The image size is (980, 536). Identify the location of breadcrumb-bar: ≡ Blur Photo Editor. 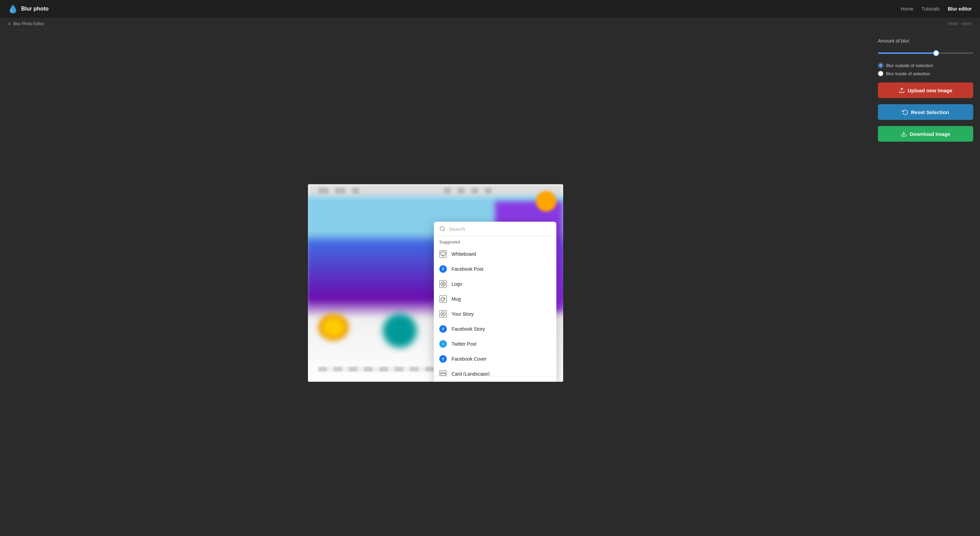
(490, 24).